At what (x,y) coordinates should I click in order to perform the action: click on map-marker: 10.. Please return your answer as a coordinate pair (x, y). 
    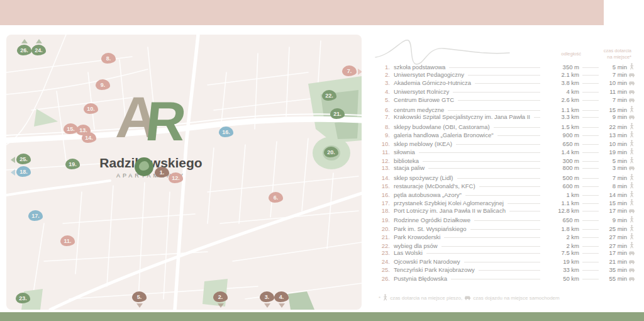
    Looking at the image, I should click on (91, 108).